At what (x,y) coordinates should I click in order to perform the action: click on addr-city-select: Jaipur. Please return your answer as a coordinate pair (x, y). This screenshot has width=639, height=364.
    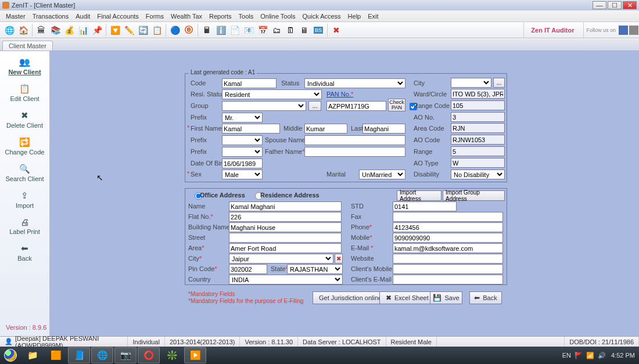
    Looking at the image, I should click on (281, 259).